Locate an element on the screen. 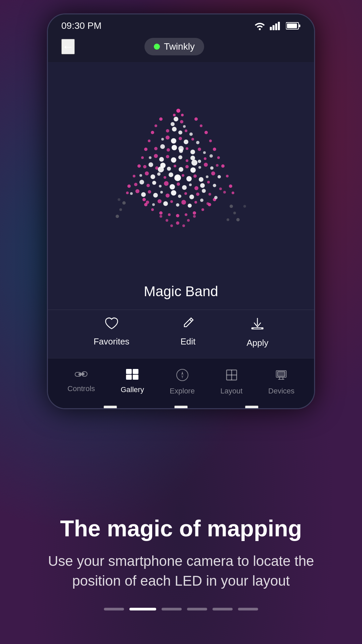 The height and width of the screenshot is (644, 362). back-system-button is located at coordinates (252, 407).